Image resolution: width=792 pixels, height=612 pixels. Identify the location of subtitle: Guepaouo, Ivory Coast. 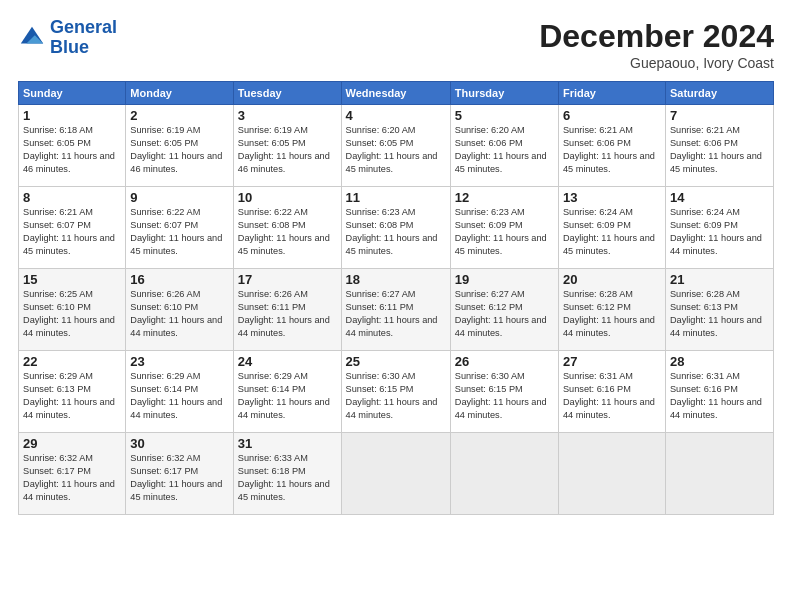
(656, 63).